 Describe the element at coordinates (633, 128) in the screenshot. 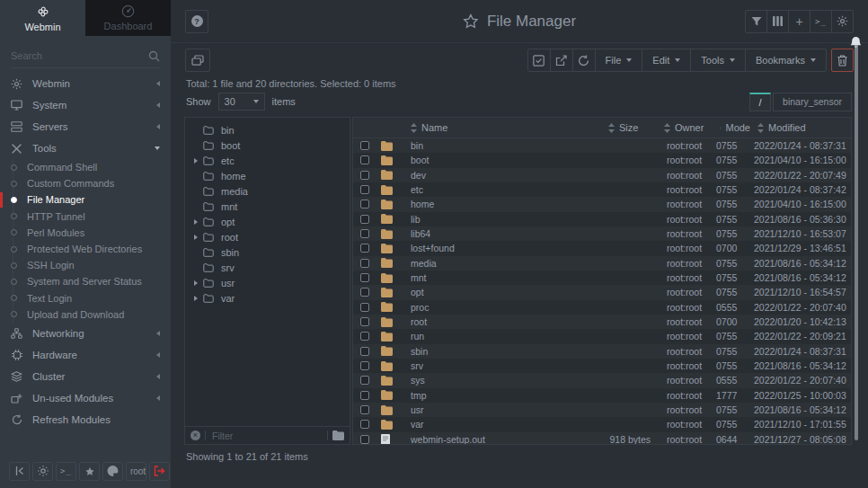

I see `sort-size-header: Size` at that location.